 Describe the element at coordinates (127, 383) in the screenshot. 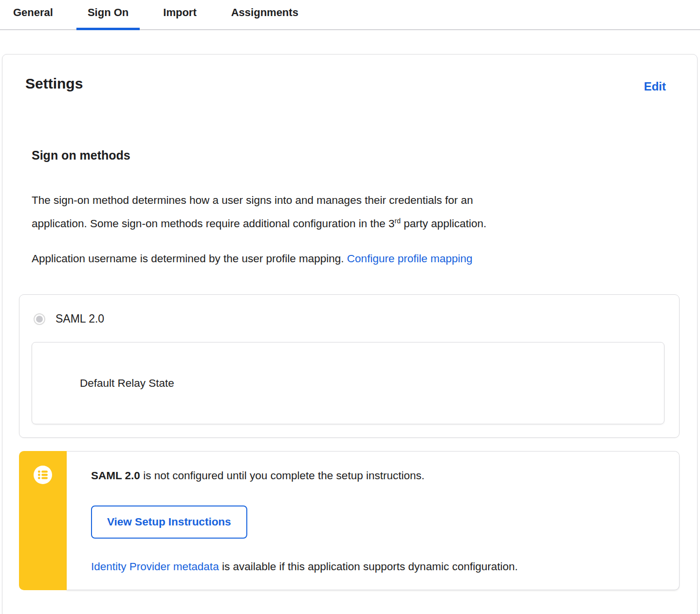

I see `default-relay-state-label: Default Relay State` at that location.